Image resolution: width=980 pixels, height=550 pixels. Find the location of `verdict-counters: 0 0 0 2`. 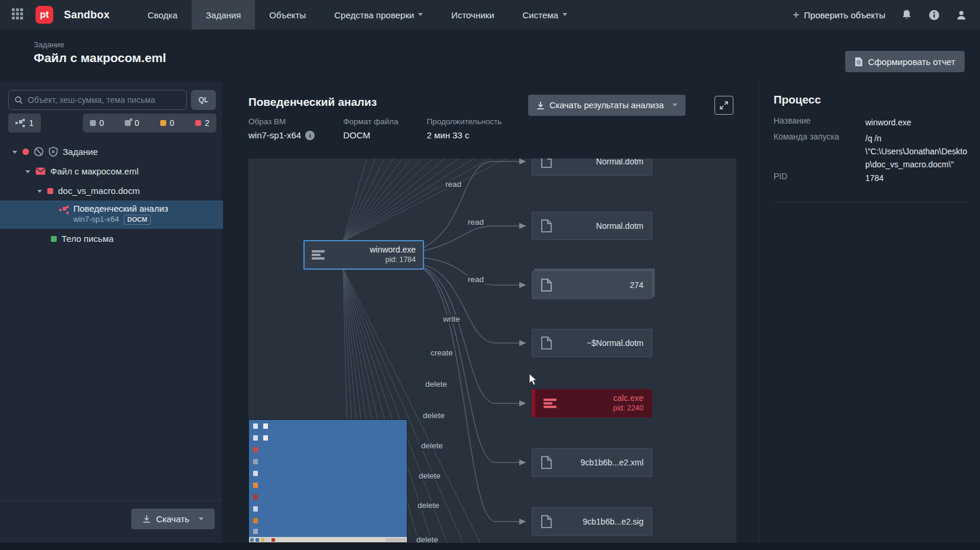

verdict-counters: 0 0 0 2 is located at coordinates (150, 123).